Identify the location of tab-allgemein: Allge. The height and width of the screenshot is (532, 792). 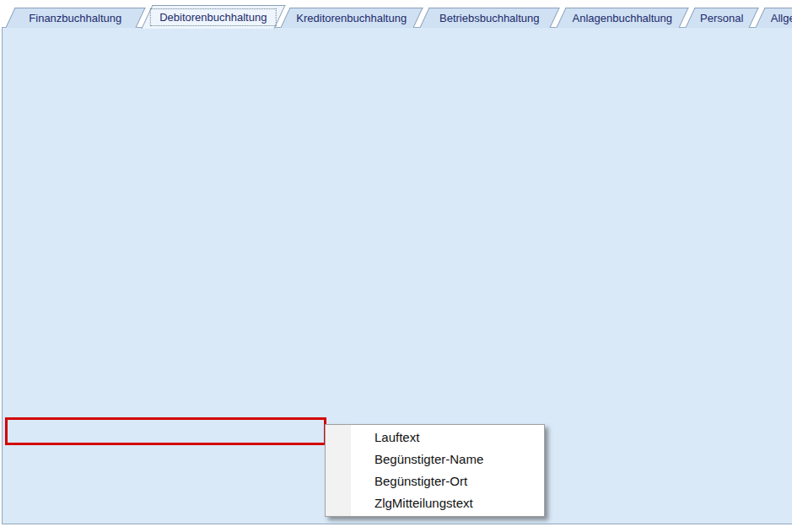
(773, 18).